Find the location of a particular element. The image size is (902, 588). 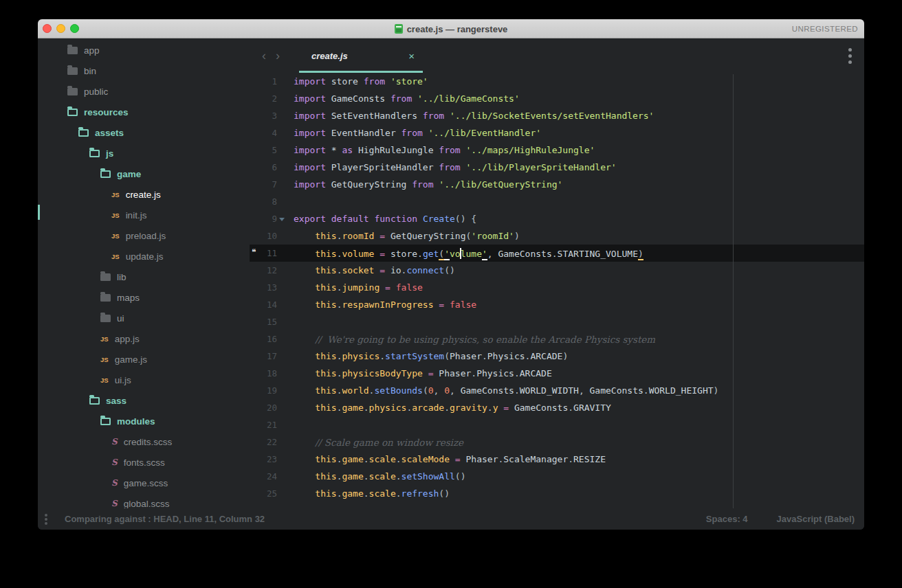

tab-nav: ‹ › is located at coordinates (271, 56).